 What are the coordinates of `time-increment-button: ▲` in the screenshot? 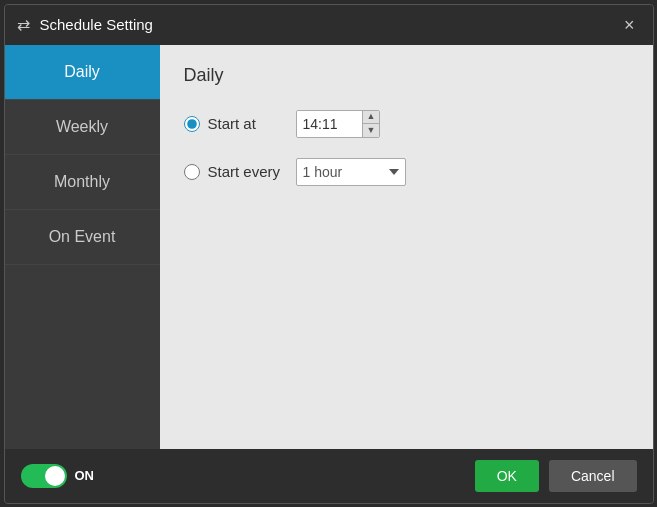 It's located at (372, 118).